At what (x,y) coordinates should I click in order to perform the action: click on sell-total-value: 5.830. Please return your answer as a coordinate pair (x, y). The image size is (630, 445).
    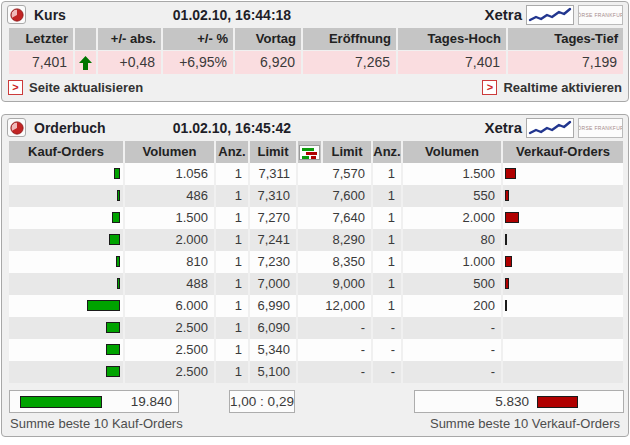
    Looking at the image, I should click on (472, 402).